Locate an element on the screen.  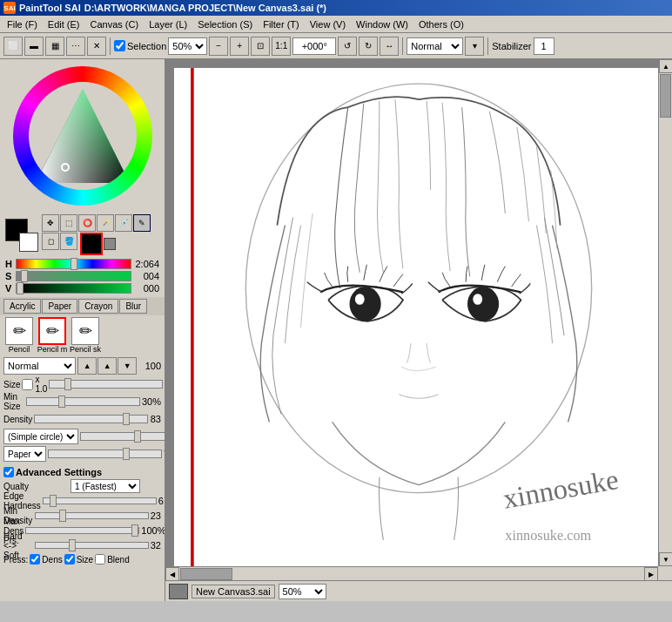
color-wheel-container is located at coordinates (83, 136).